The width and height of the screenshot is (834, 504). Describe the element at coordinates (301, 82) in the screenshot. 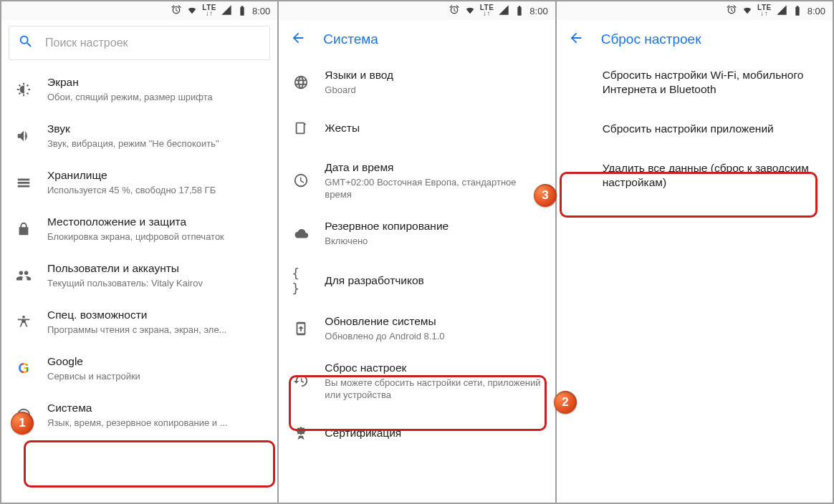

I see `globe-icon` at that location.